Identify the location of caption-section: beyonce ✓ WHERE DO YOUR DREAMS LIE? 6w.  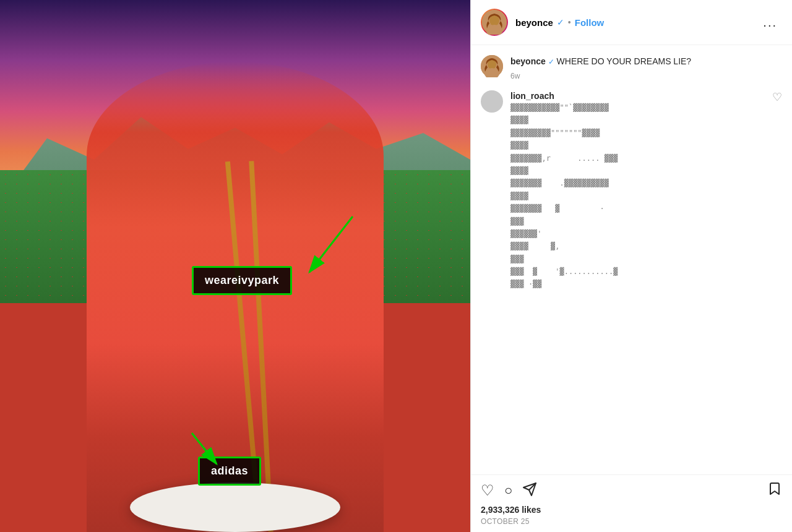
(631, 68).